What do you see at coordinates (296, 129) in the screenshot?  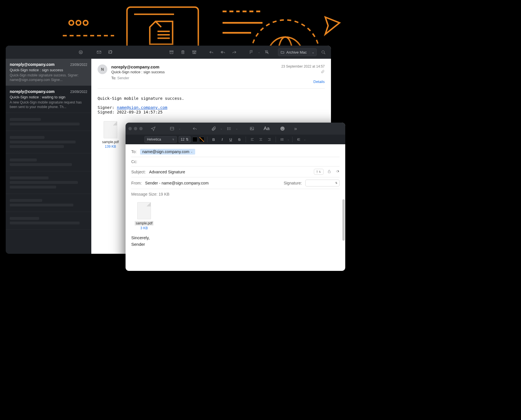 I see `overflow-icon: »` at bounding box center [296, 129].